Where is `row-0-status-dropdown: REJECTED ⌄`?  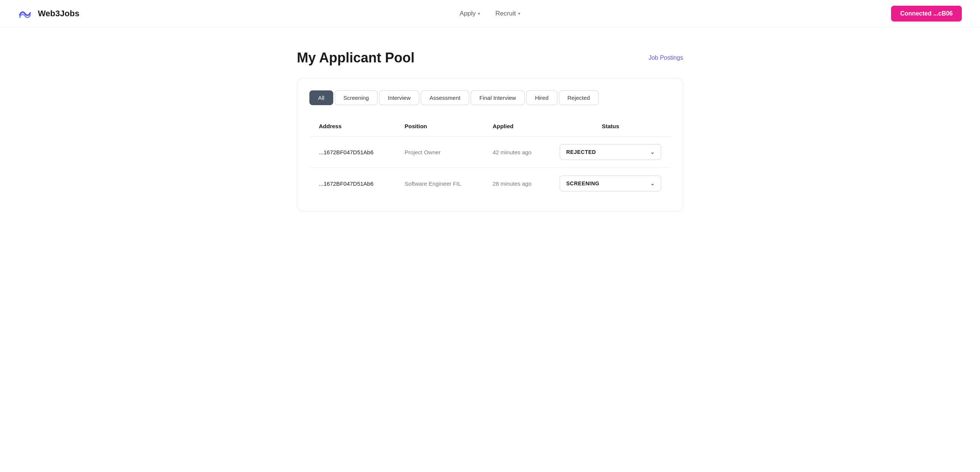
row-0-status-dropdown: REJECTED ⌄ is located at coordinates (610, 152).